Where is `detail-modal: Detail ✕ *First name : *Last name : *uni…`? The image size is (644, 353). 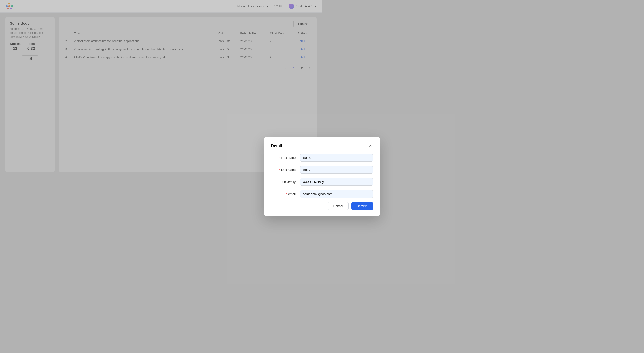 detail-modal: Detail ✕ *First name : *Last name : *uni… is located at coordinates (293, 157).